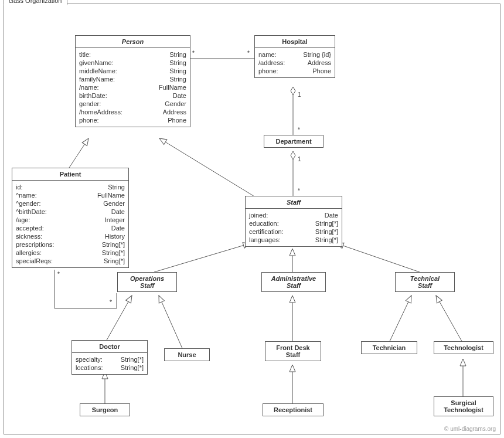 This screenshot has width=504, height=438. Describe the element at coordinates (294, 141) in the screenshot. I see `class-department: Department` at that location.